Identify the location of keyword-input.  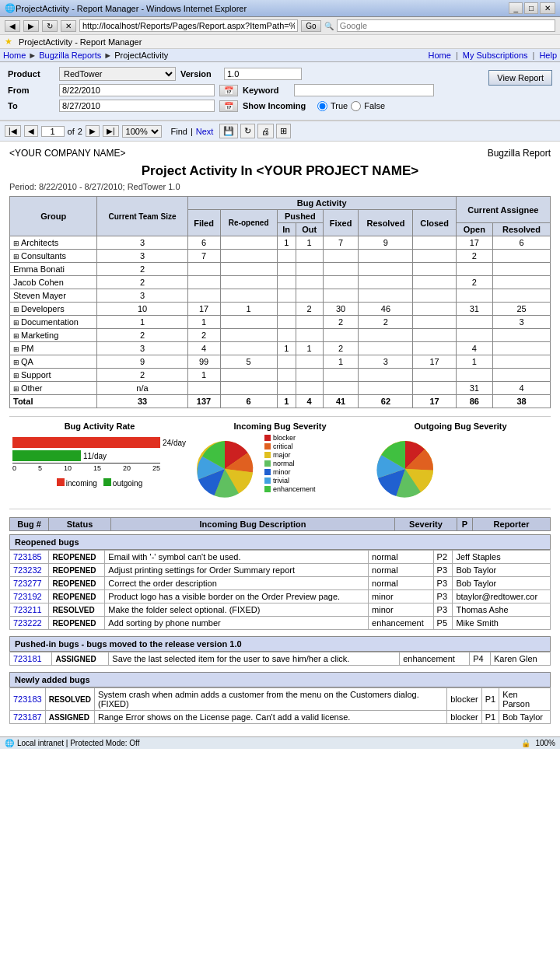
(364, 90).